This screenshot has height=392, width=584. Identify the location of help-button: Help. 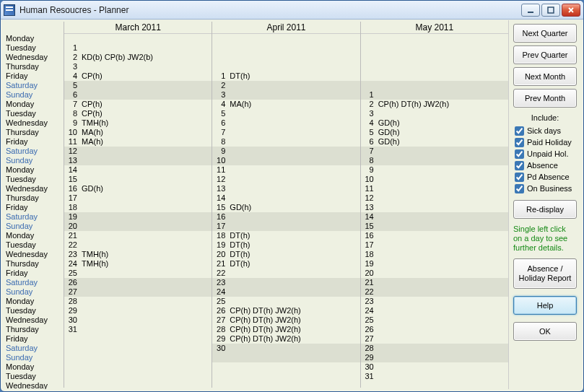
(545, 305).